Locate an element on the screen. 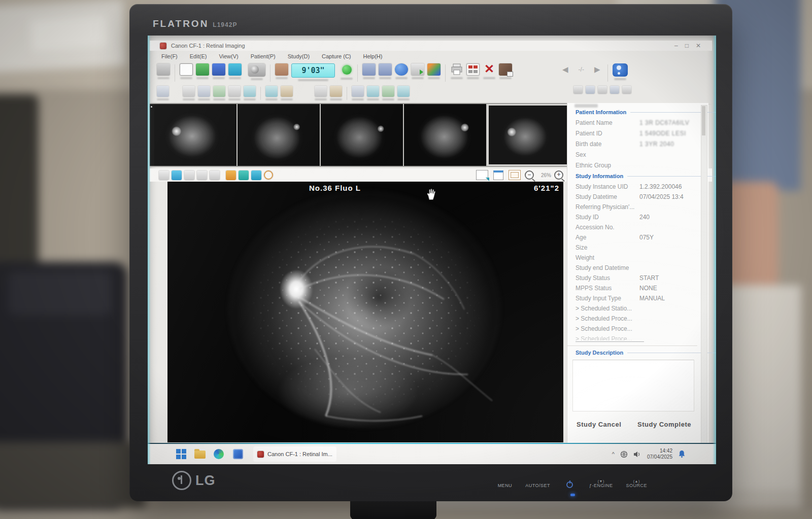 The height and width of the screenshot is (519, 812). speaker-icon is located at coordinates (637, 455).